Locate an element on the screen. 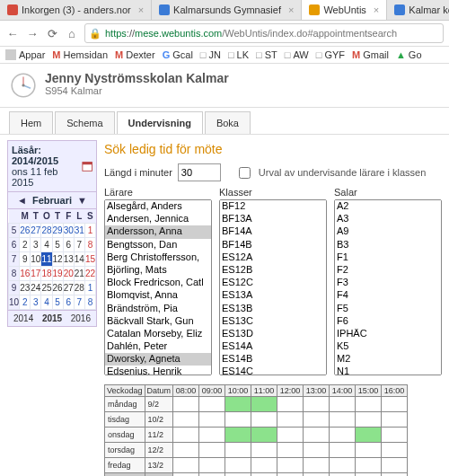  teachers-list: Alsegård, AndersAndersen, JennicaAnderss… is located at coordinates (158, 287).